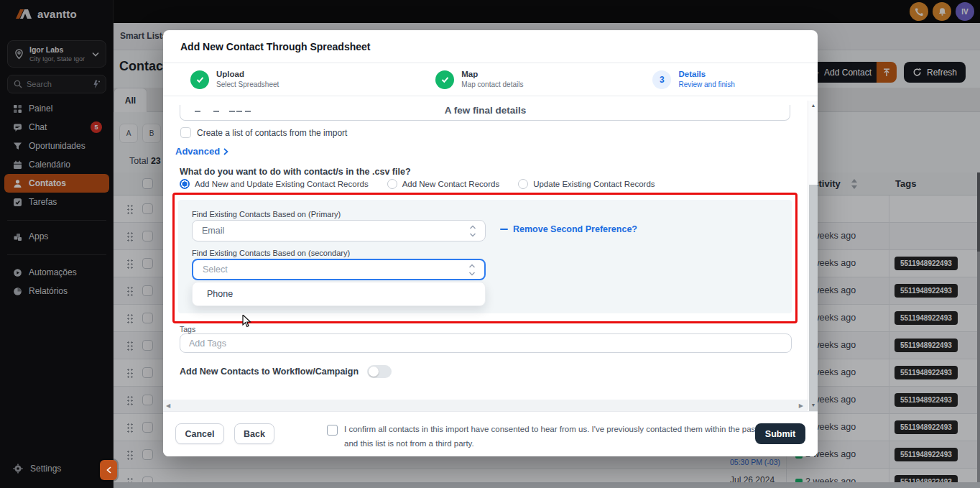 This screenshot has height=488, width=980. Describe the element at coordinates (264, 132) in the screenshot. I see `create-list-option: Create a list of contacts from the impor…` at that location.